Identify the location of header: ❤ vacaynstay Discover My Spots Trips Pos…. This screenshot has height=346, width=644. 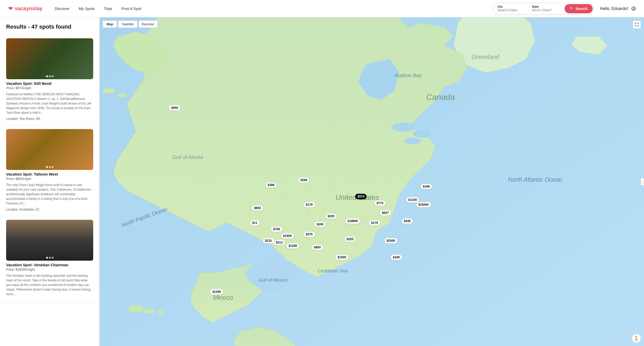
(322, 9).